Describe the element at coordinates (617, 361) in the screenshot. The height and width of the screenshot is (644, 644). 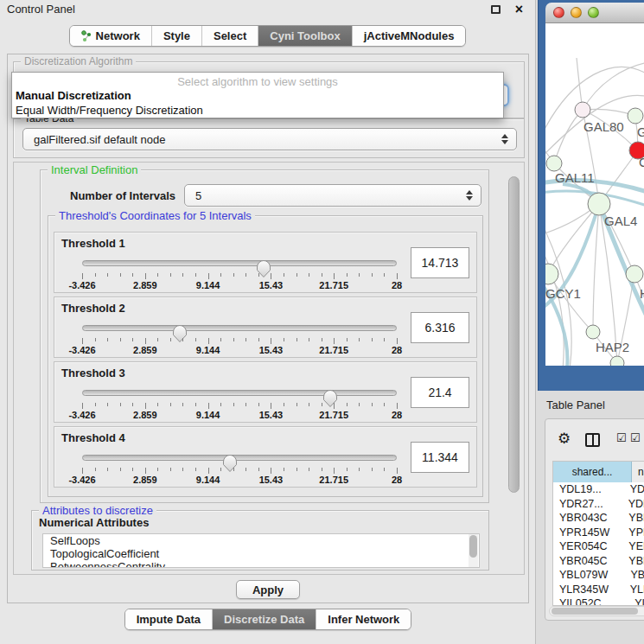
I see `node-bottom` at that location.